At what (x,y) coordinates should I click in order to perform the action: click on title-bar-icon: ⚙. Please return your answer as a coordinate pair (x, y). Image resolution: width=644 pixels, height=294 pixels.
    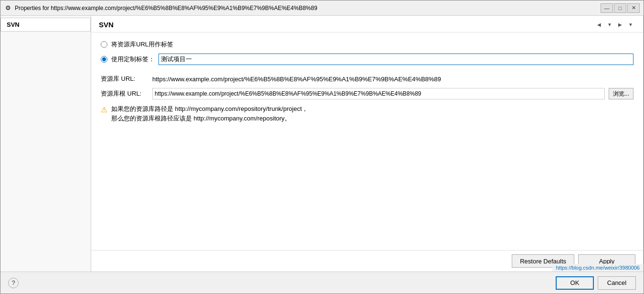
    Looking at the image, I should click on (8, 8).